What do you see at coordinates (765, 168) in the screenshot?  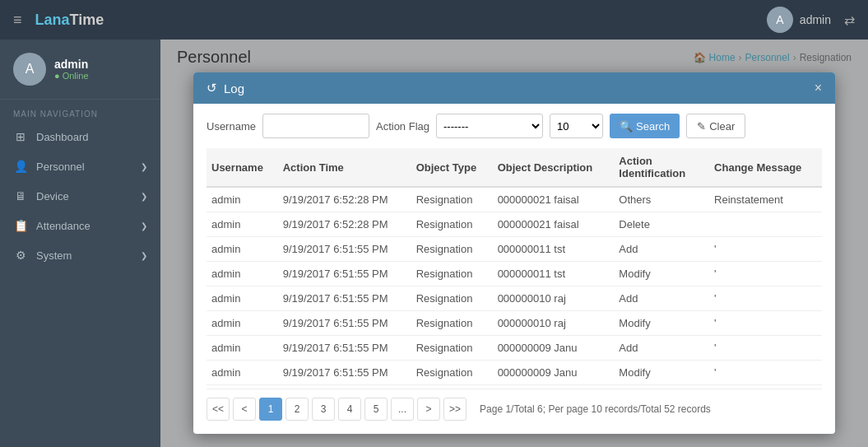 I see `col-change-message: Change Message` at bounding box center [765, 168].